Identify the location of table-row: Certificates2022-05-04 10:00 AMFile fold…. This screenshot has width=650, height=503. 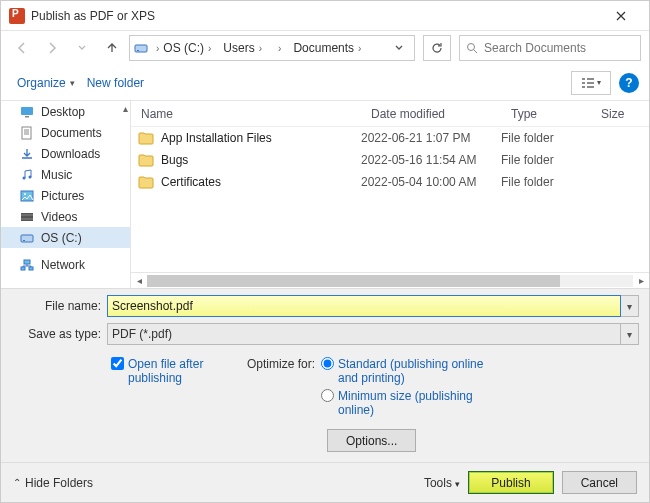
(390, 182).